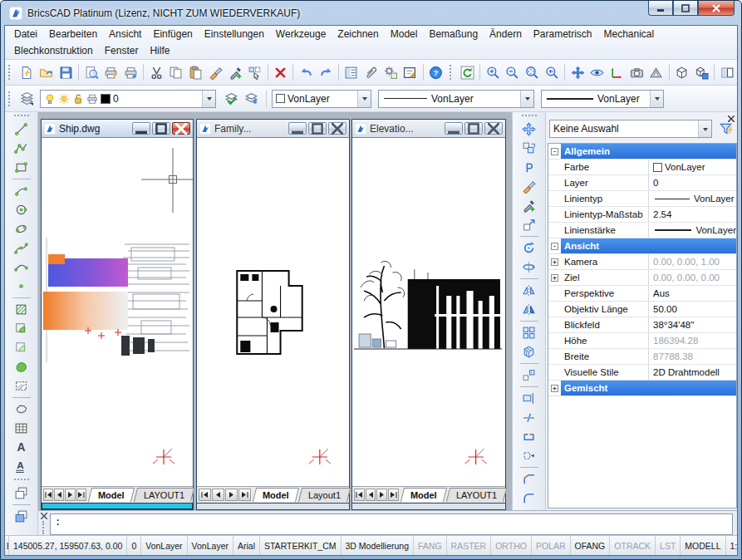 The width and height of the screenshot is (742, 560). I want to click on status-textstyle: Arial, so click(247, 545).